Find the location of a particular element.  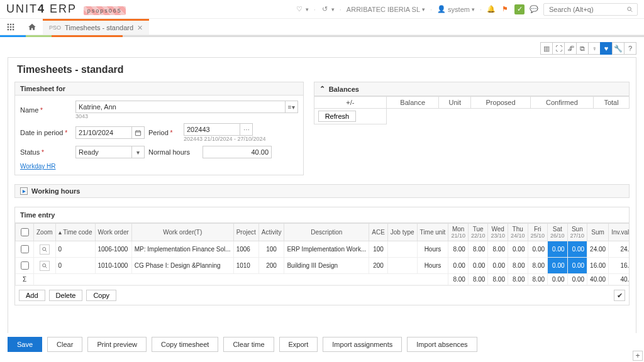

delete-button: Delete is located at coordinates (66, 295).